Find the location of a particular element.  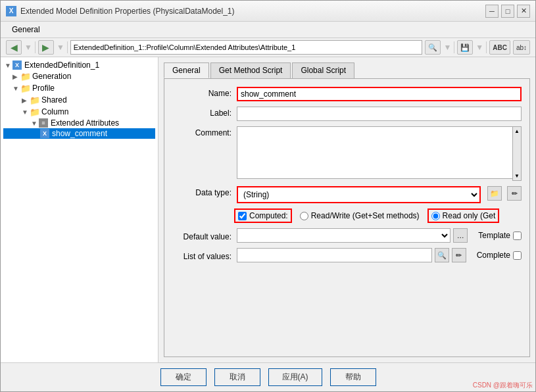

defaultvalue-select is located at coordinates (343, 235).